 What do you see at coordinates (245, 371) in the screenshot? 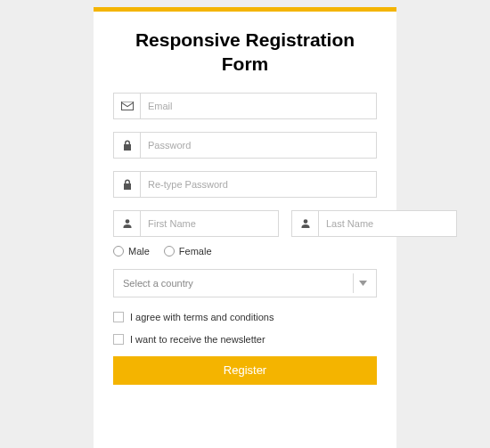
I see `register-button: Register` at bounding box center [245, 371].